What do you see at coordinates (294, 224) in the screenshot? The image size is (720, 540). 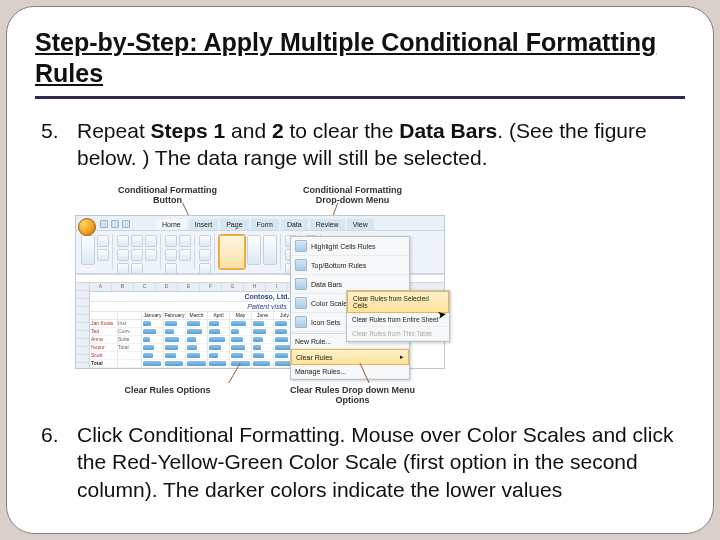 I see `tab-data: Data` at bounding box center [294, 224].